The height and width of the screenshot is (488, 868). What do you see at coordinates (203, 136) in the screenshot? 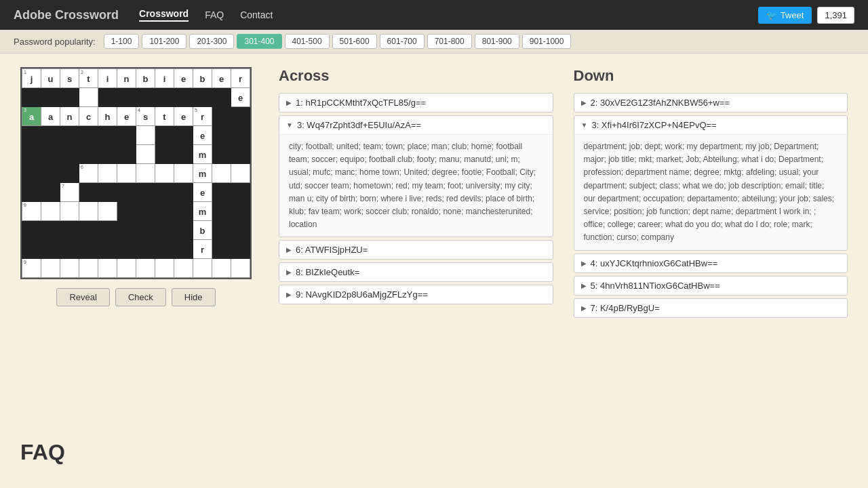
I see `cell-r4c10: e` at bounding box center [203, 136].